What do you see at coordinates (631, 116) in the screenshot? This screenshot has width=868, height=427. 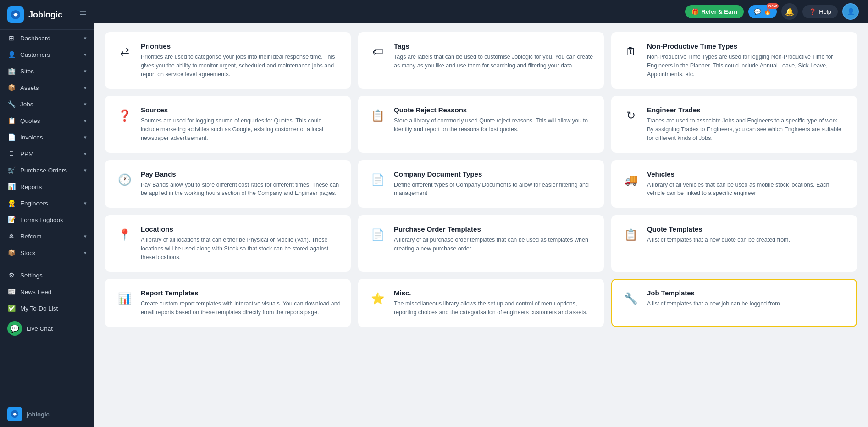 I see `card-icon-engineer-trades: ↻` at bounding box center [631, 116].